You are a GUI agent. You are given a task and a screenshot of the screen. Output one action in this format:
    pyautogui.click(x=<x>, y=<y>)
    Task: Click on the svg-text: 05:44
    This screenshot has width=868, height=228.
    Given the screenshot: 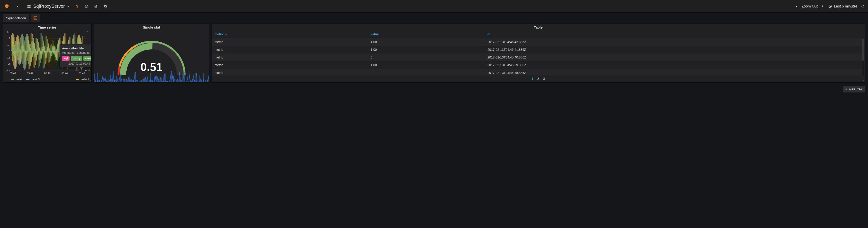 What is the action you would take?
    pyautogui.click(x=65, y=73)
    